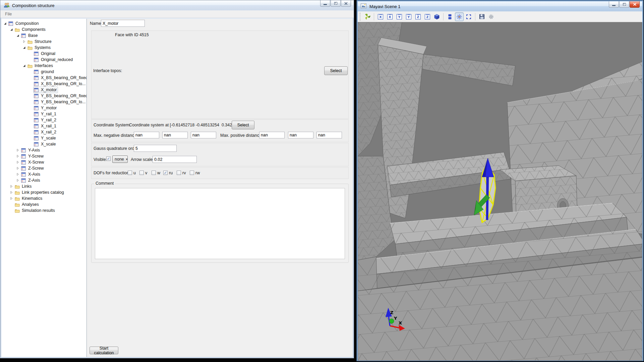 This screenshot has width=644, height=362. Describe the element at coordinates (44, 114) in the screenshot. I see `tree-item-y-rail-1: Y_rail_1` at that location.